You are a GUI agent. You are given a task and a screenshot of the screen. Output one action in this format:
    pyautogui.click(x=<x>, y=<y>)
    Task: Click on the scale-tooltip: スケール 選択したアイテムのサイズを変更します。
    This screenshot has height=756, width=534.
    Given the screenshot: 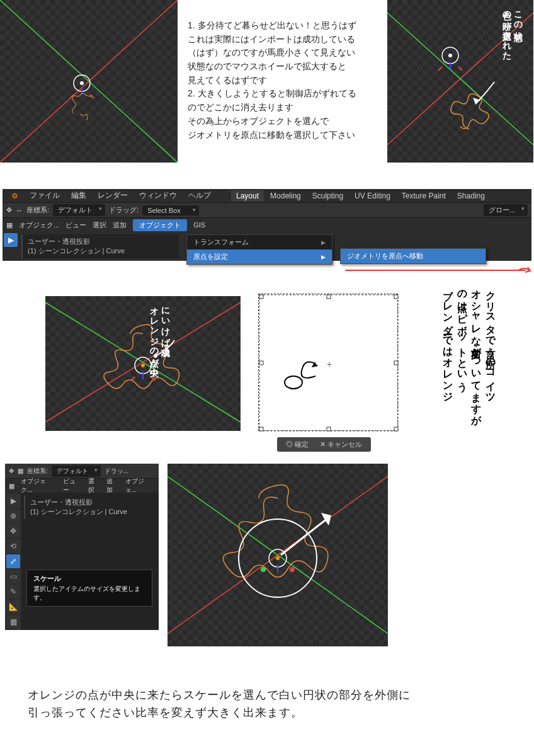 What is the action you would take?
    pyautogui.click(x=89, y=588)
    